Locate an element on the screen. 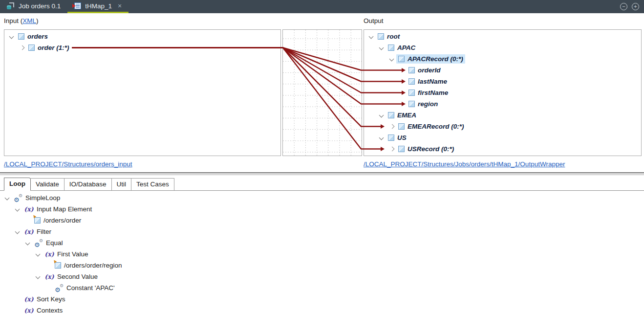 This screenshot has height=316, width=644. close-icon: × is located at coordinates (120, 6).